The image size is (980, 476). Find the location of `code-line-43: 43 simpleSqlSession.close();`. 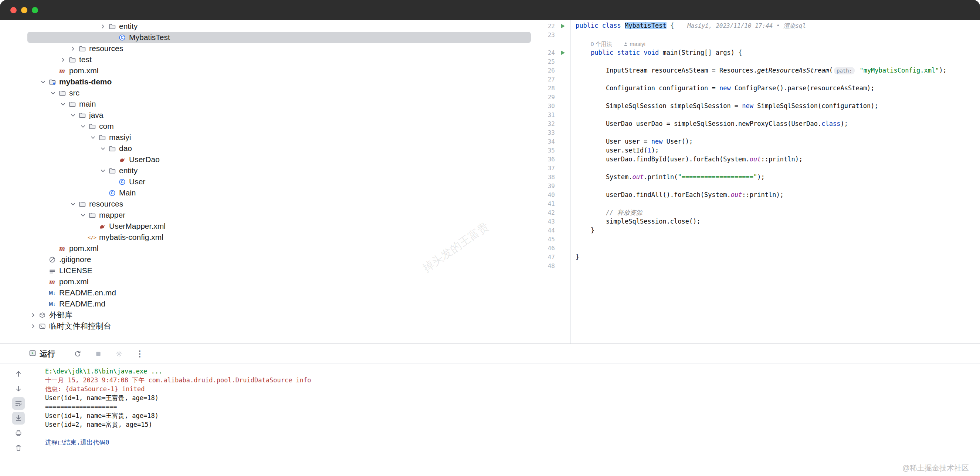

code-line-43: 43 simpleSqlSession.close(); is located at coordinates (759, 222).